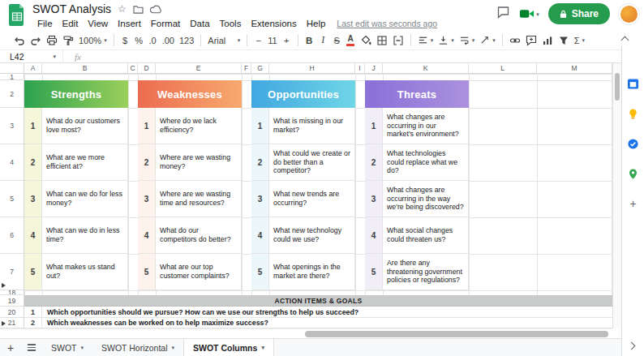 The width and height of the screenshot is (644, 356). Describe the element at coordinates (85, 235) in the screenshot. I see `cell-question: What can we do in less time?` at that location.